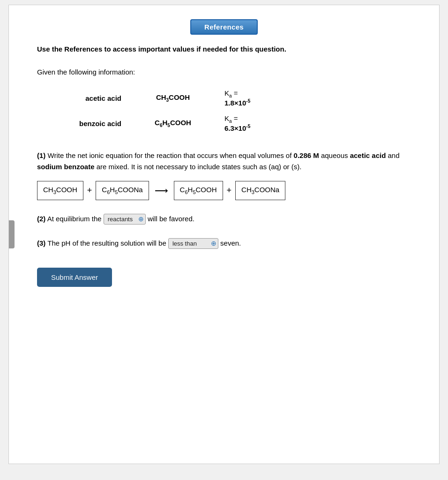 The width and height of the screenshot is (448, 480). I want to click on q1-number: (1), so click(41, 156).